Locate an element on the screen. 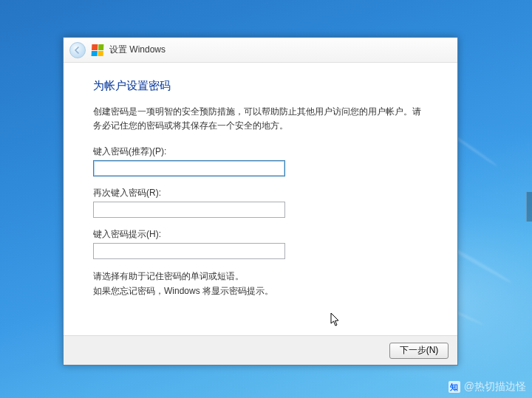  page-heading: 为帐户设置密码 is located at coordinates (260, 86).